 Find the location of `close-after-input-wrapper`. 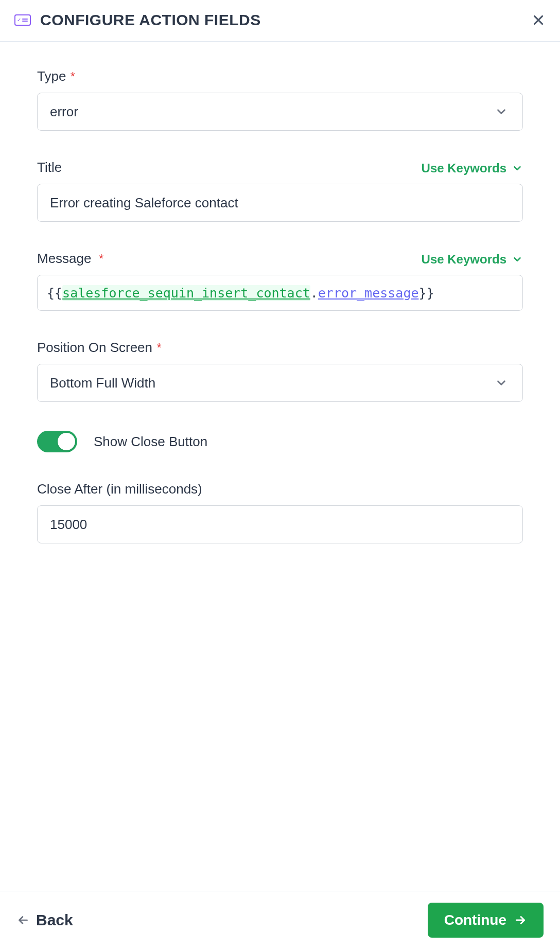

close-after-input-wrapper is located at coordinates (280, 524).